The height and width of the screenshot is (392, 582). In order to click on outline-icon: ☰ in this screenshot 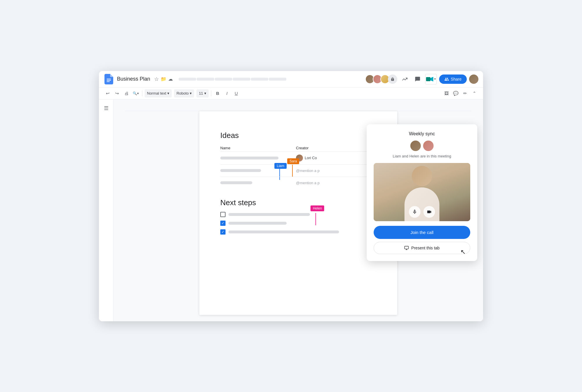, I will do `click(106, 108)`.